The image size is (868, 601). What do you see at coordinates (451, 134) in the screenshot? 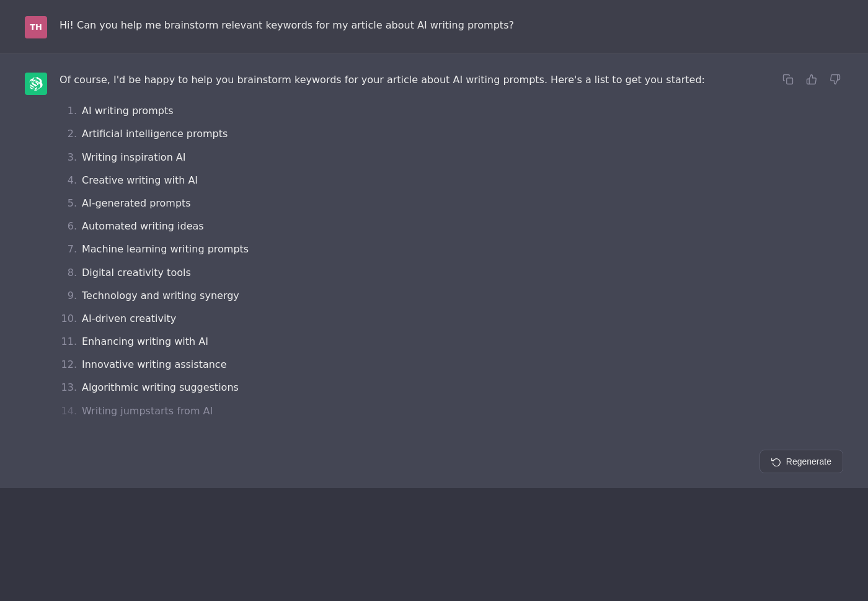
I see `keyword-item-2: 2.Artificial intelligence prompts` at bounding box center [451, 134].